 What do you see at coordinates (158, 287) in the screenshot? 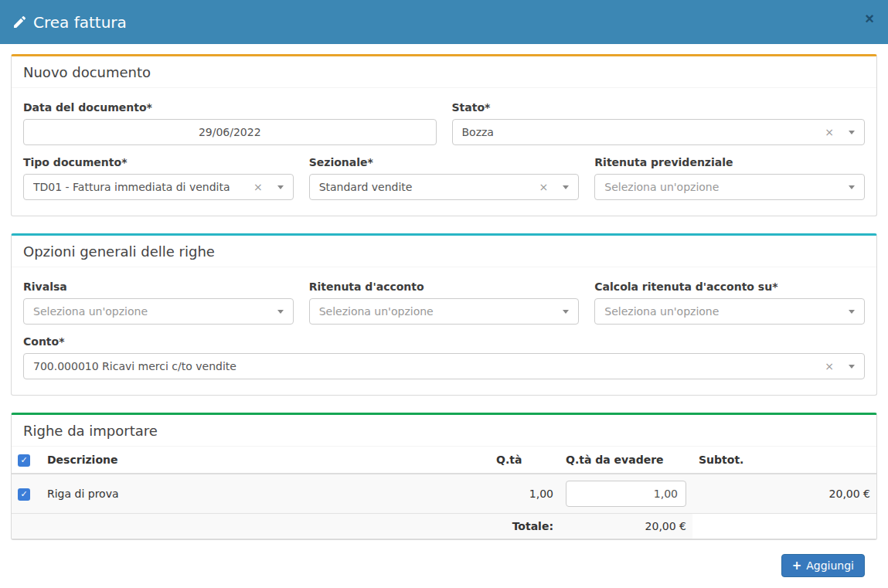
I see `rivalsa-label: Rivalsa` at bounding box center [158, 287].